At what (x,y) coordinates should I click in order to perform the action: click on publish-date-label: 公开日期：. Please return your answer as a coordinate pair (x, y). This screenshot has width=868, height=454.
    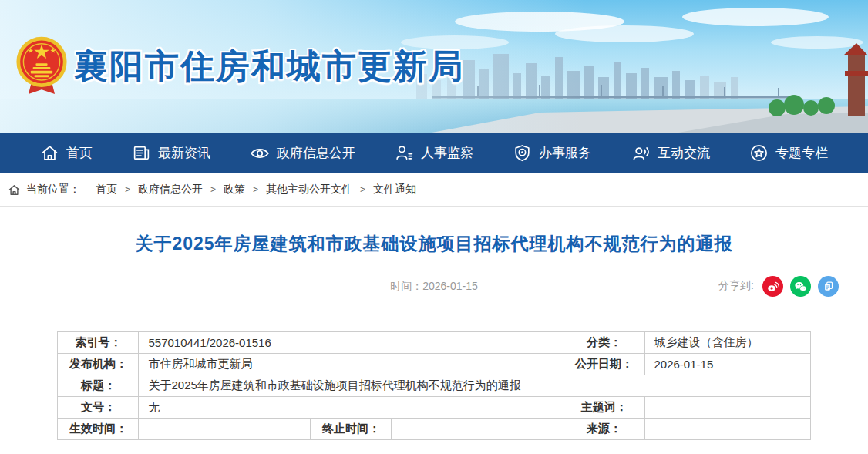
    Looking at the image, I should click on (604, 365).